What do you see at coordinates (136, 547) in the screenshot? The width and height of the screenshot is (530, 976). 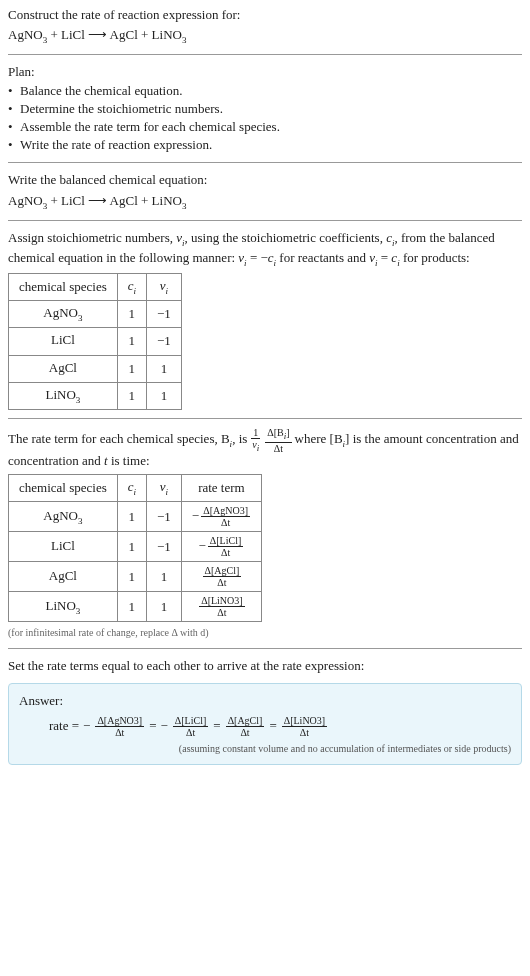 I see `table-row: LiCl 1 −1 −Δ[LiCl]Δt` at bounding box center [136, 547].